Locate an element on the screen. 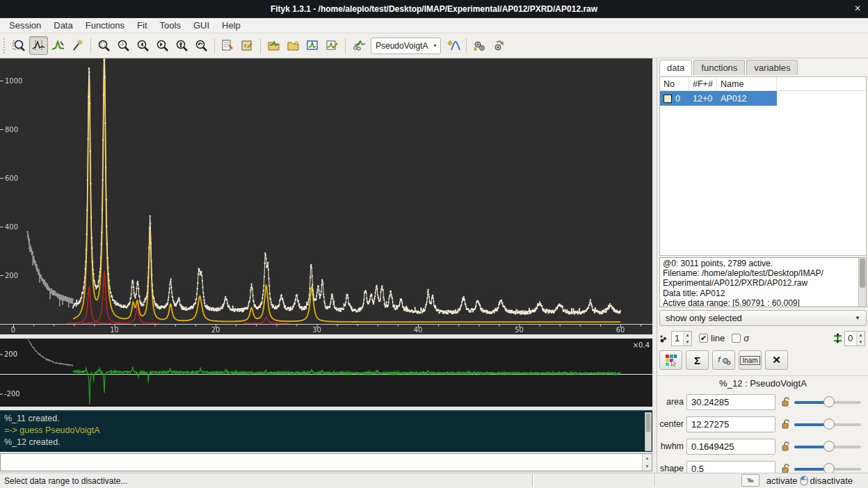 Image resolution: width=868 pixels, height=488 pixels. console-line: %_11 created. is located at coordinates (326, 418).